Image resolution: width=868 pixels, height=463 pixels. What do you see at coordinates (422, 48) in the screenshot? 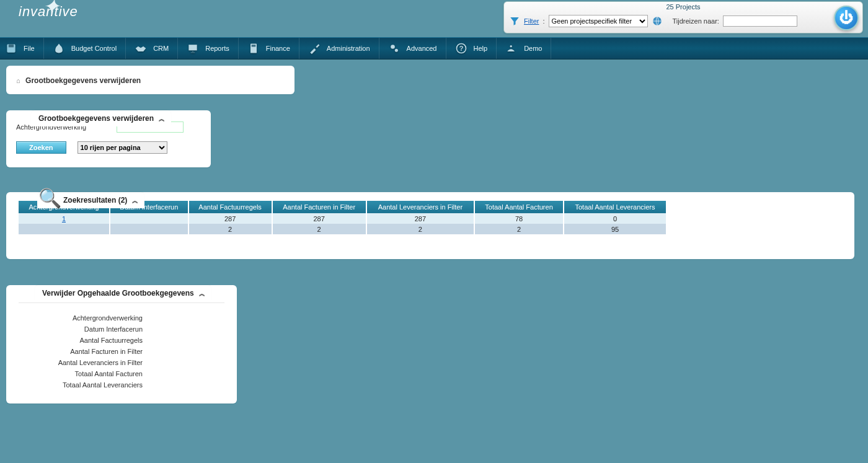
I see `nav-advanced-label: Advanced` at bounding box center [422, 48].